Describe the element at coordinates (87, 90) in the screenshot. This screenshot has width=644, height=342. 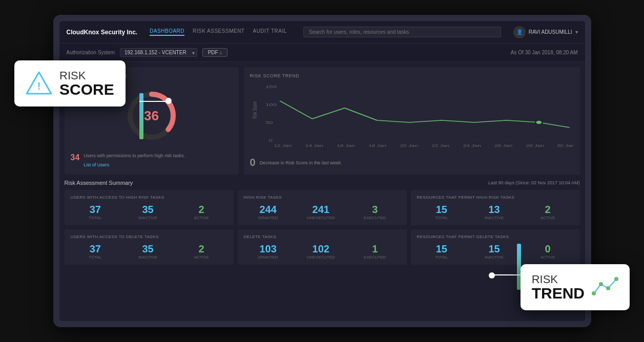
I see `overlay-score-label: SCORE` at that location.